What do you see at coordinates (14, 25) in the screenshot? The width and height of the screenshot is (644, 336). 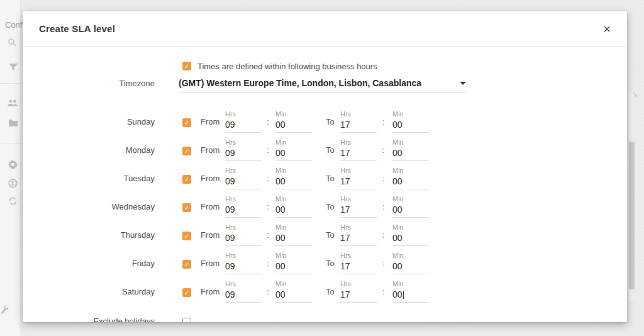 I see `background-page-title: Confi` at bounding box center [14, 25].